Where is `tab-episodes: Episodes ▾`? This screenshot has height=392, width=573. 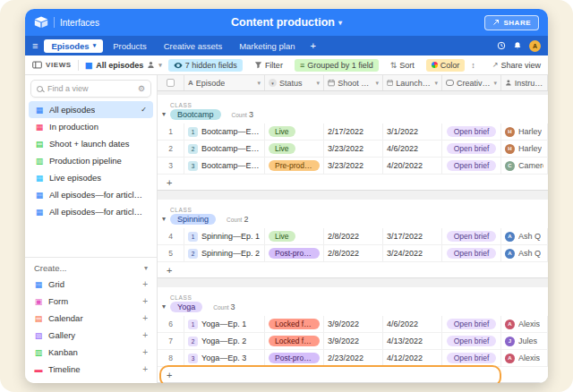
tab-episodes: Episodes ▾ is located at coordinates (73, 47).